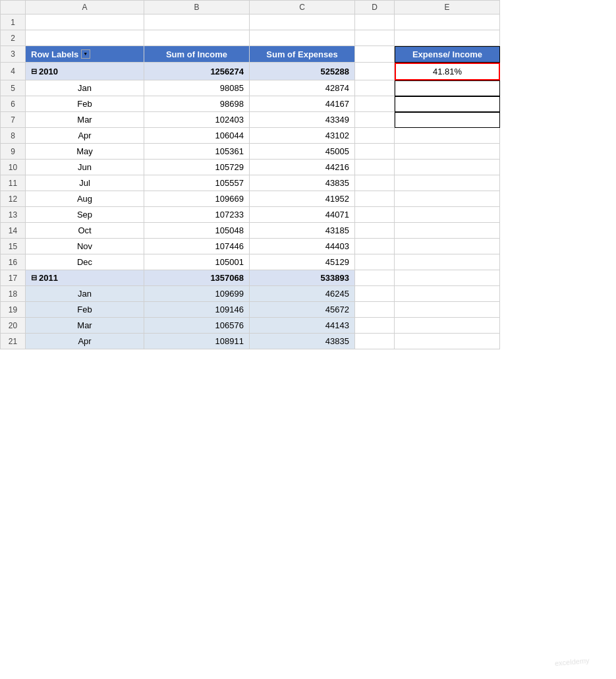  What do you see at coordinates (85, 278) in the screenshot?
I see `cell-a17-year: ⊟ 2011` at bounding box center [85, 278].